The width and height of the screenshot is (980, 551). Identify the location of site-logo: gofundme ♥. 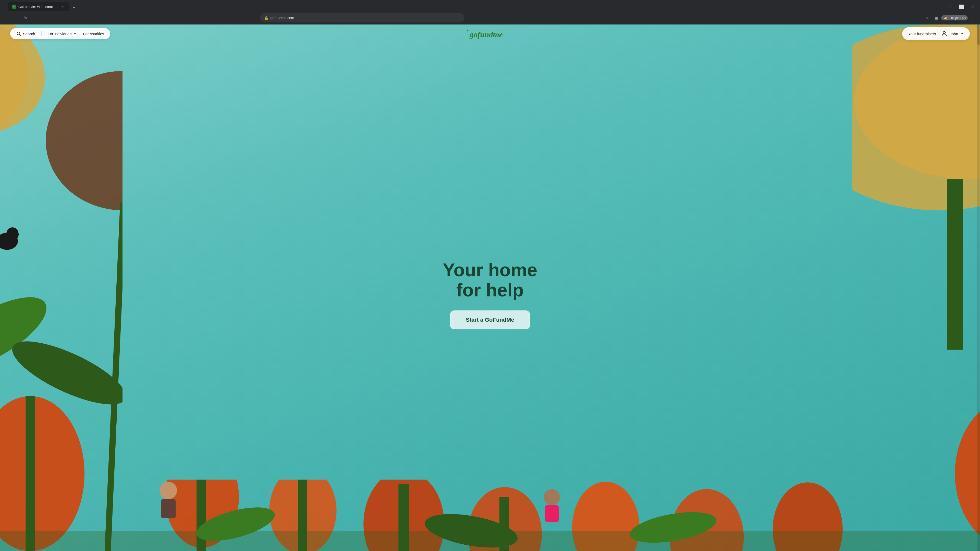
(490, 34).